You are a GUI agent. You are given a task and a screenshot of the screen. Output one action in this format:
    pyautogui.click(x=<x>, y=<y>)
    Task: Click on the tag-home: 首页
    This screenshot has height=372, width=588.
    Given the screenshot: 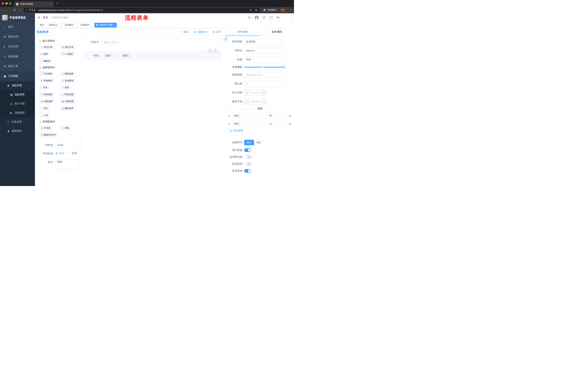 What is the action you would take?
    pyautogui.click(x=42, y=25)
    